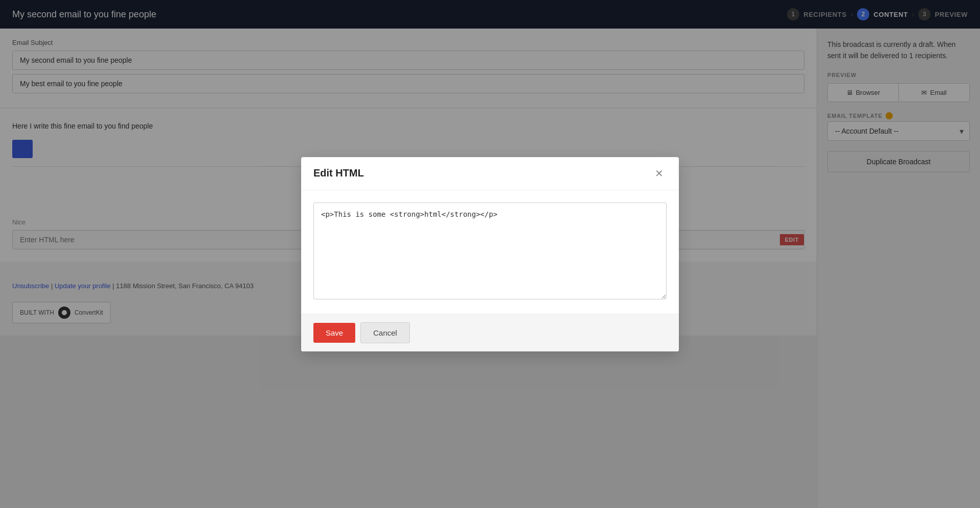  I want to click on modal-close-button: ✕, so click(659, 173).